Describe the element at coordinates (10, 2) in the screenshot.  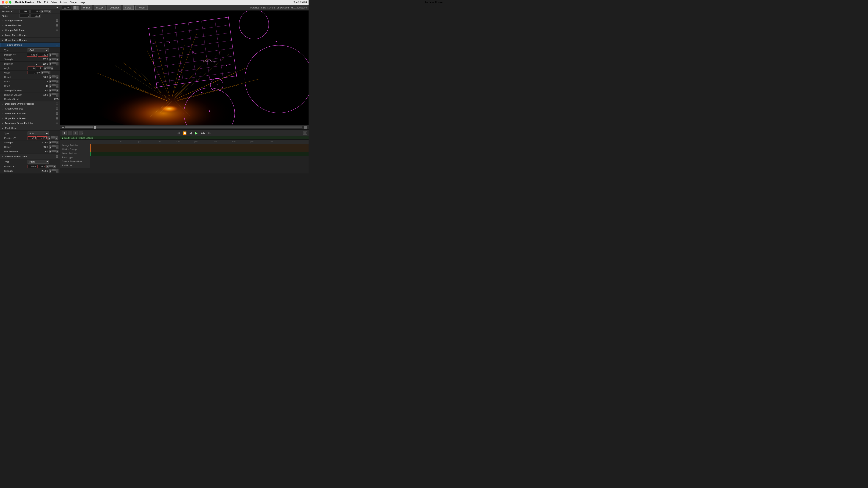
I see `fullscreen-button` at that location.